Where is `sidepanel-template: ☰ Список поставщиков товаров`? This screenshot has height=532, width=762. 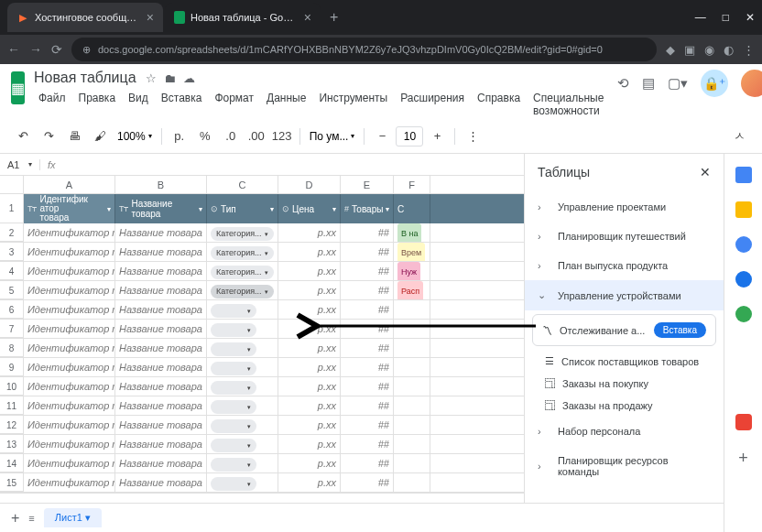 sidepanel-template: ☰ Список поставщиков товаров is located at coordinates (625, 361).